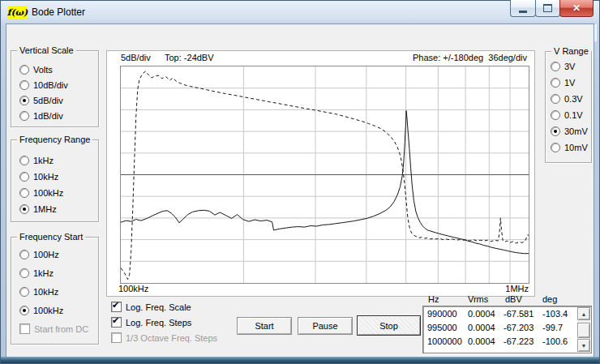 Image resolution: width=600 pixels, height=364 pixels. What do you see at coordinates (523, 8) in the screenshot?
I see `minimize-button` at bounding box center [523, 8].